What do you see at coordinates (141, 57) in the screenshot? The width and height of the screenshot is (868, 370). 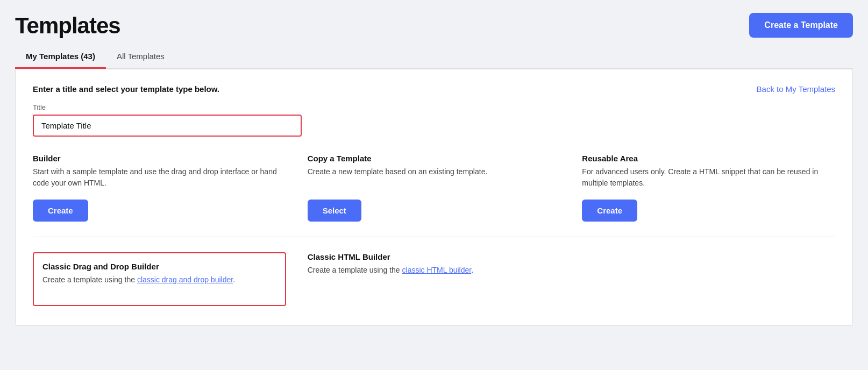 I see `tab-all-templates: All Templates` at bounding box center [141, 57].